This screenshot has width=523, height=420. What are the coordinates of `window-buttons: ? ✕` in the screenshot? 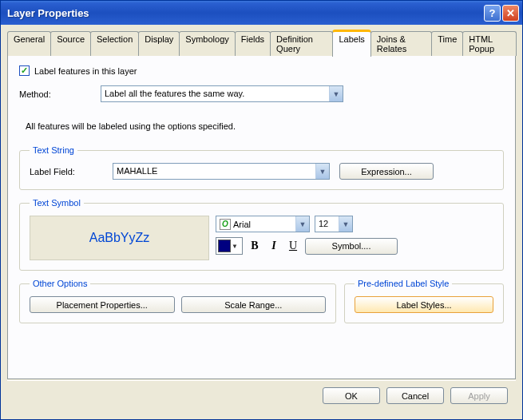 It's located at (501, 13).